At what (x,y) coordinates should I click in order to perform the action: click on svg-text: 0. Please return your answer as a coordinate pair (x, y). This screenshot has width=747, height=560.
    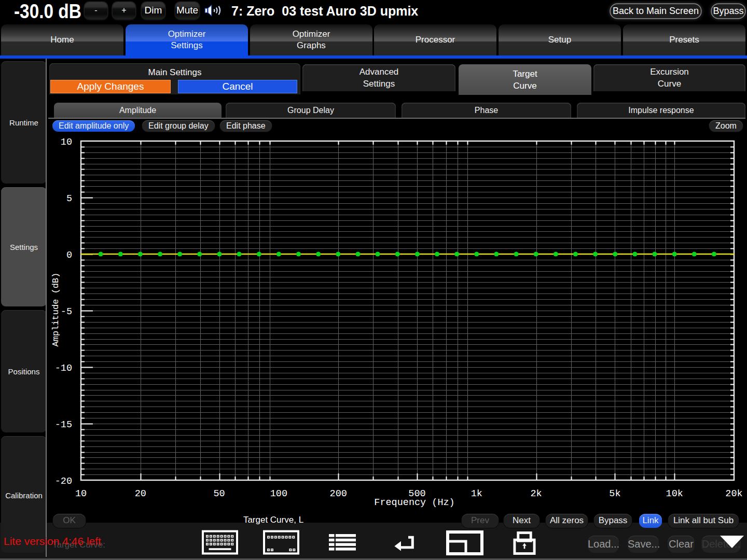
    Looking at the image, I should click on (70, 255).